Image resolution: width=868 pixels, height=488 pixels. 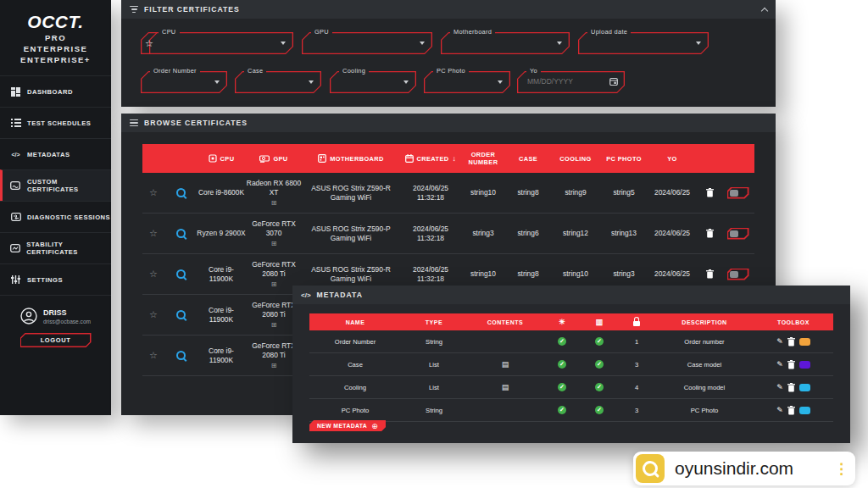 I want to click on user-block: DRISS driss@ocbase.com, so click(x=56, y=316).